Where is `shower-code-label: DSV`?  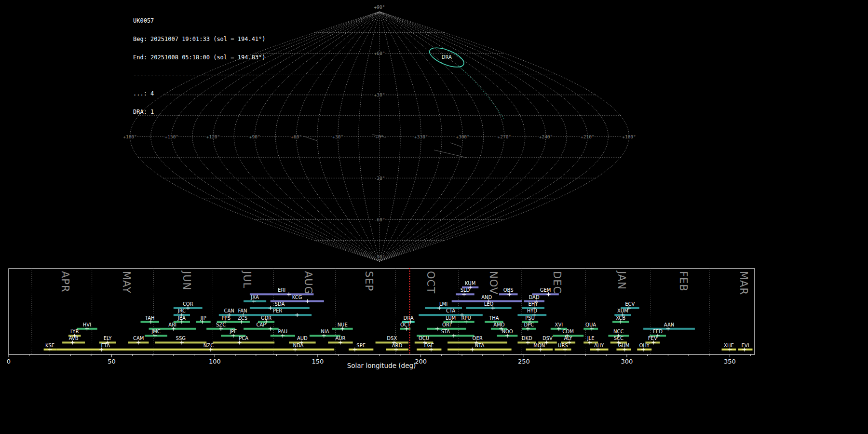 shower-code-label: DSV is located at coordinates (548, 339).